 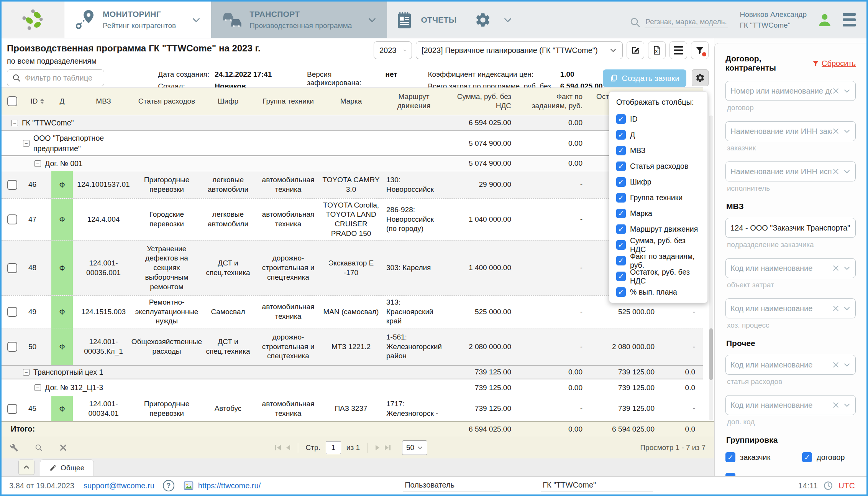 What do you see at coordinates (352, 311) in the screenshot?
I see `table-row: 49 Ф 124.1515.003 Ремонтно-эксплуатацион…` at bounding box center [352, 311].